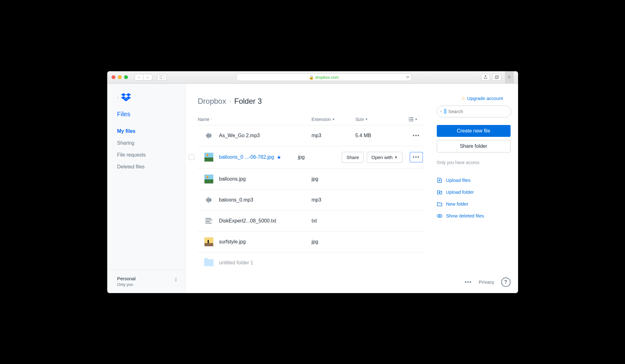 This screenshot has width=625, height=364. I want to click on open-with-button: Open with▼, so click(385, 157).